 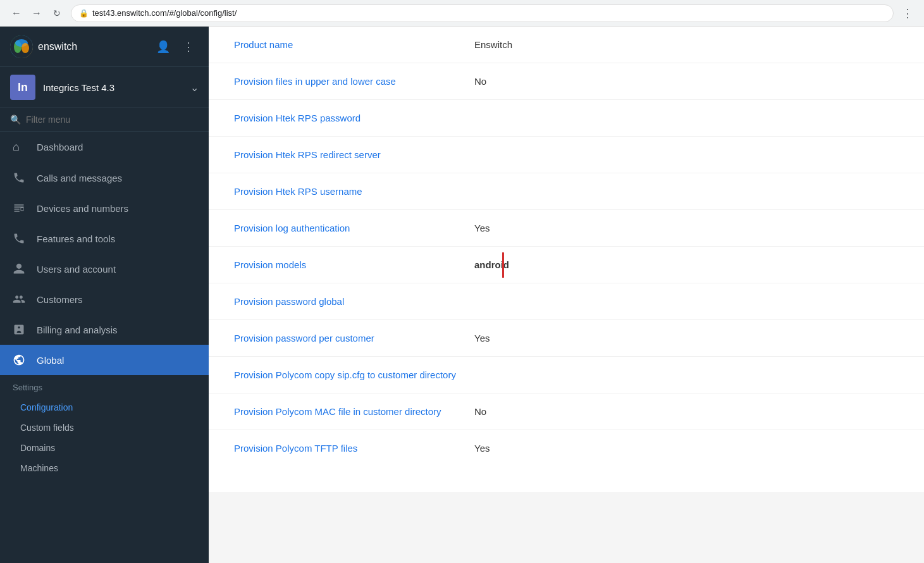 I want to click on forward-button: →, so click(x=37, y=13).